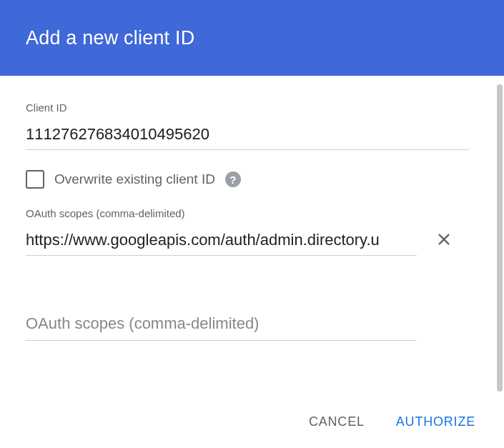  What do you see at coordinates (436, 422) in the screenshot?
I see `authorize-button: AUTHORIZE` at bounding box center [436, 422].